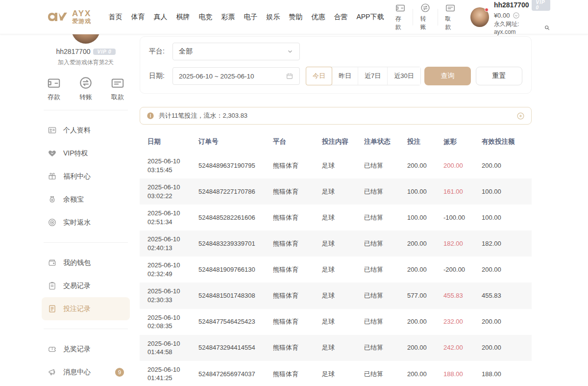  What do you see at coordinates (404, 76) in the screenshot?
I see `range-button: 近30日` at bounding box center [404, 76].